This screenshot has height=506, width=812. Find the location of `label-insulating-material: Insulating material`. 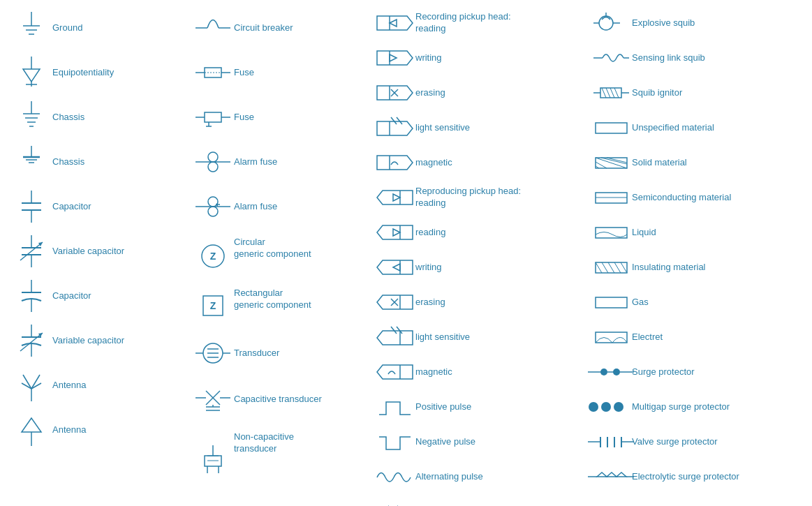

label-insulating-material: Insulating material is located at coordinates (722, 268).